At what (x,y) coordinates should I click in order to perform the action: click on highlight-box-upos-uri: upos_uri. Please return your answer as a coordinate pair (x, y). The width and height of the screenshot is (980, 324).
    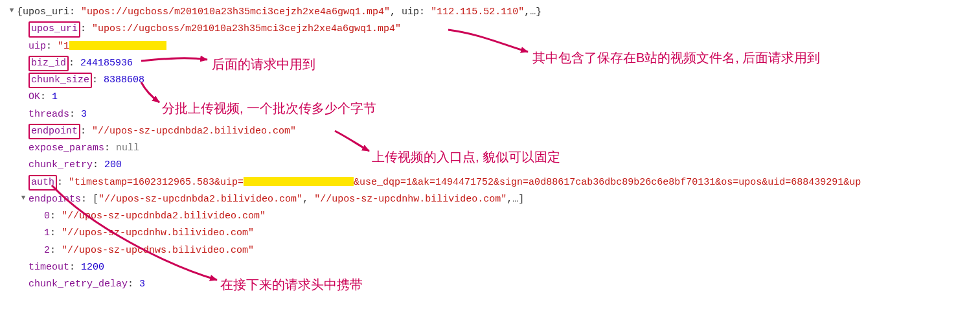
    Looking at the image, I should click on (54, 29).